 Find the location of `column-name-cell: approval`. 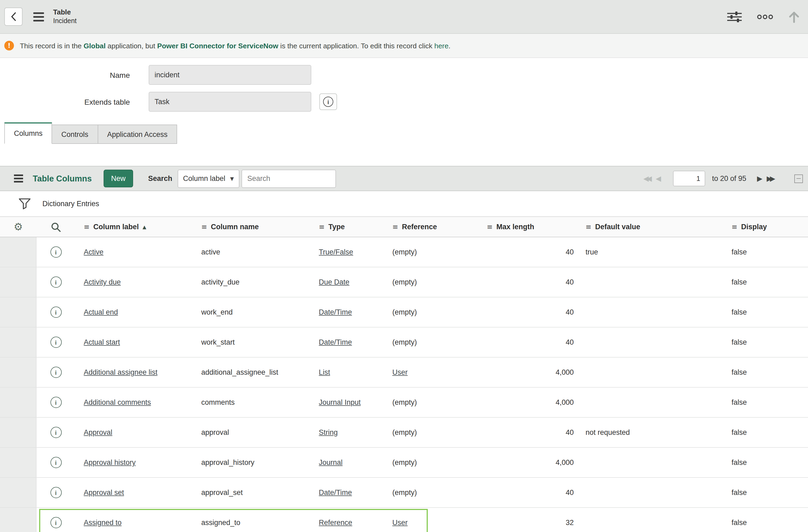

column-name-cell: approval is located at coordinates (254, 433).